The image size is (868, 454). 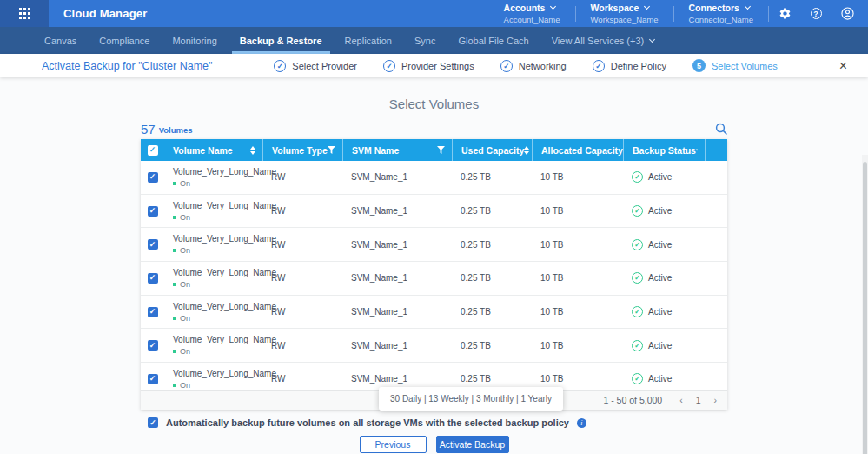 I want to click on step-select-volumes: 5Select Volumes, so click(x=735, y=66).